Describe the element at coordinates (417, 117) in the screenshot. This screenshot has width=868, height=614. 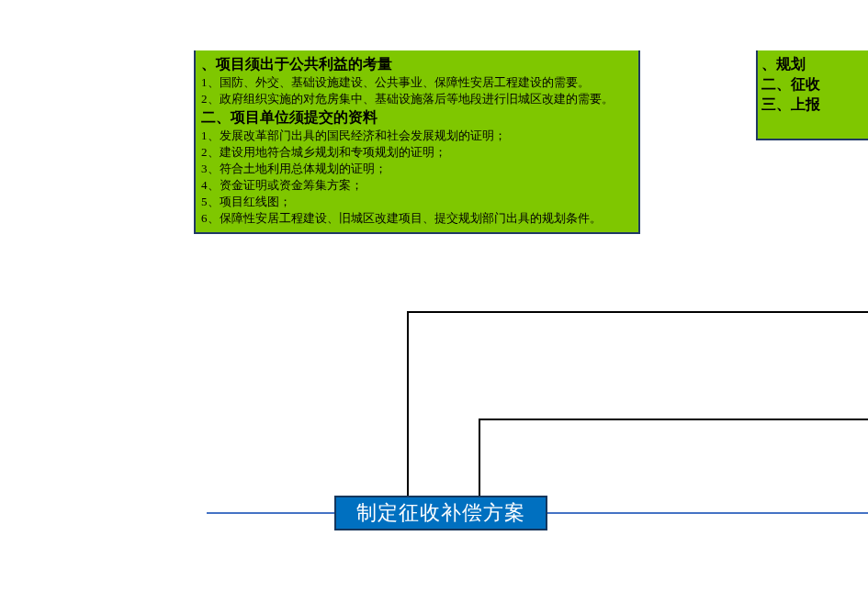
I see `heading-2: 二、项目单位须提交的资料` at that location.